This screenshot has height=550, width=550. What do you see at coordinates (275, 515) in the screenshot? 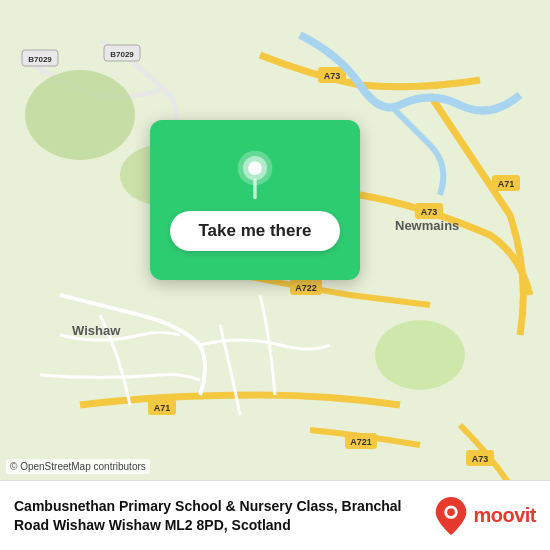
I see `bottom-bar: Cambusnethan Primary School & Nursery Cl…` at bounding box center [275, 515].